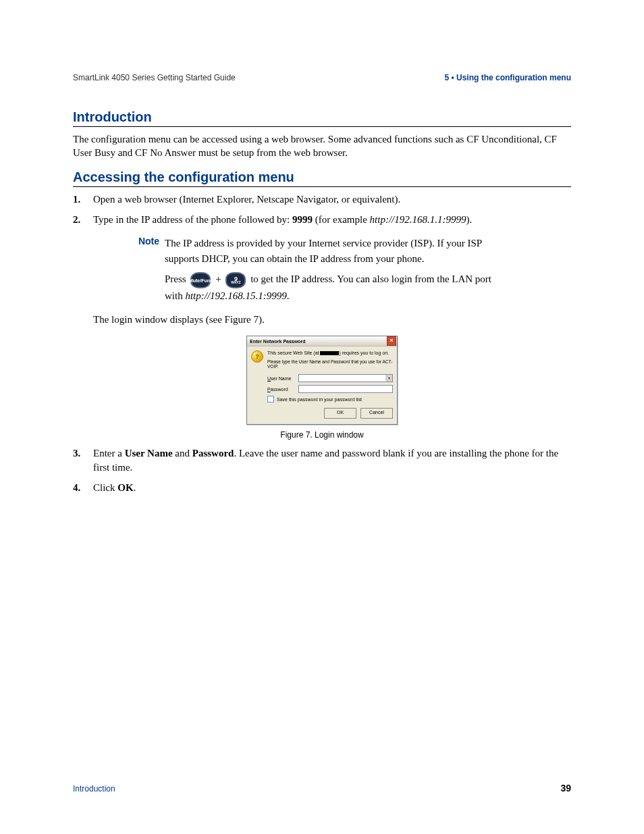  What do you see at coordinates (277, 342) in the screenshot?
I see `dialog-title: Enter Network Password` at bounding box center [277, 342].